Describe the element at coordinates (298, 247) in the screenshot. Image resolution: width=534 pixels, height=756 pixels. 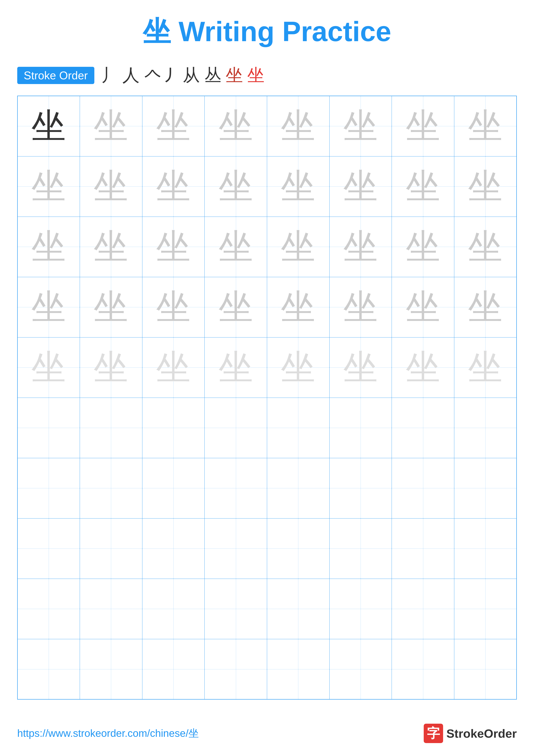
I see `grid-cell-3-5: 坐` at that location.